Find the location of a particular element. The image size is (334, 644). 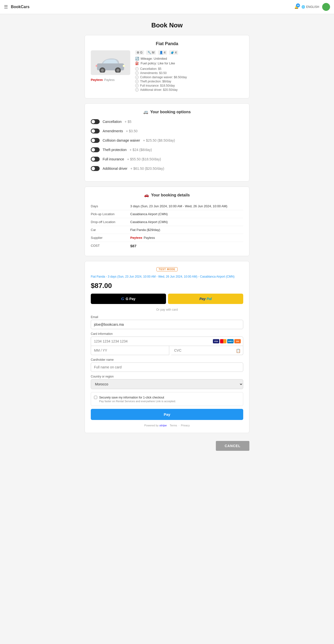

info-icon-6: i is located at coordinates (137, 90).